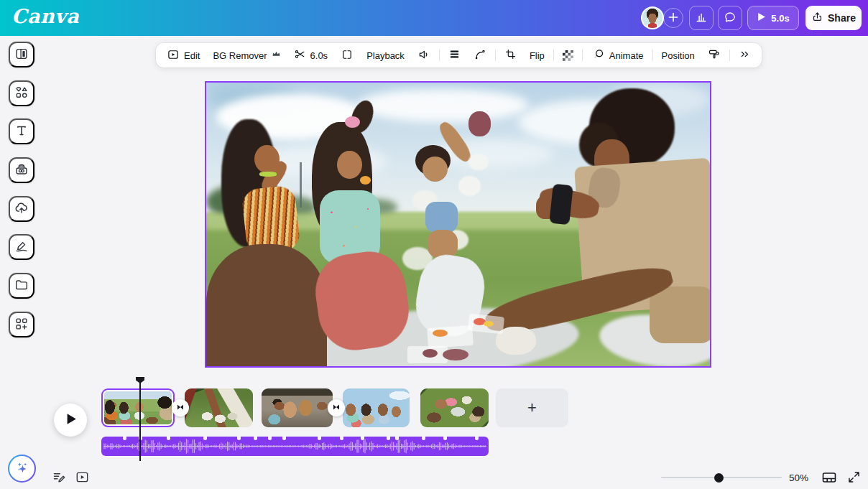 The image size is (868, 489). I want to click on transparency-button, so click(568, 55).